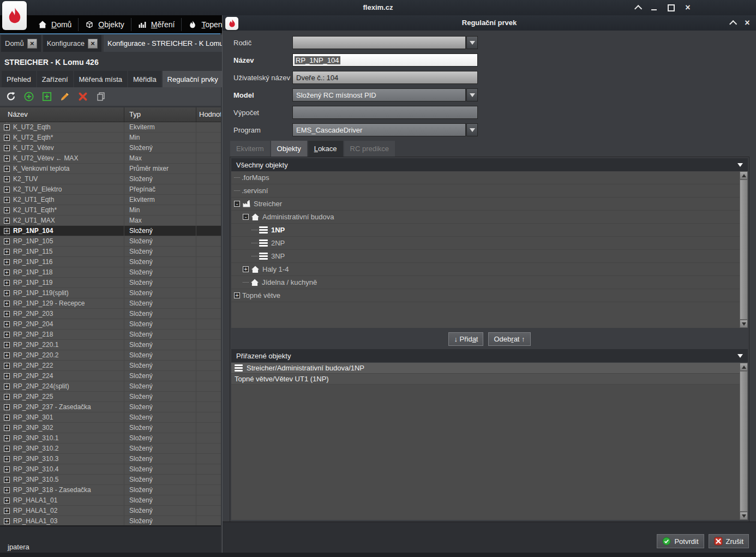 The height and width of the screenshot is (557, 756). What do you see at coordinates (490, 356) in the screenshot?
I see `assigned-objects-header: Přiřazené objekty` at bounding box center [490, 356].